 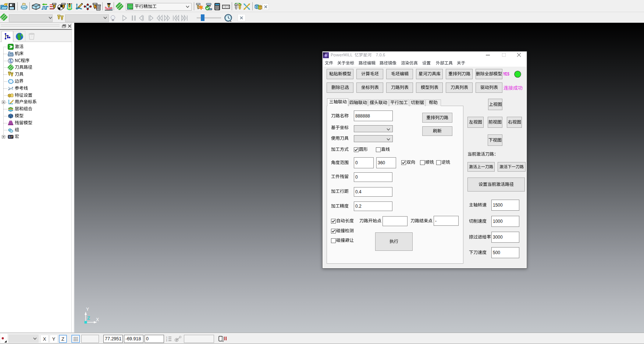 I want to click on svg-text: z, so click(x=167, y=341).